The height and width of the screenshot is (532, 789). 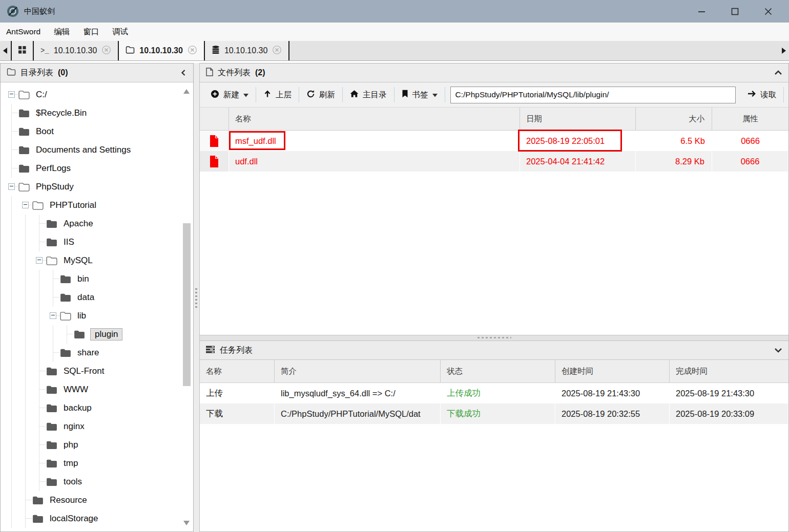 I want to click on tree-item-backup: backup, so click(x=99, y=408).